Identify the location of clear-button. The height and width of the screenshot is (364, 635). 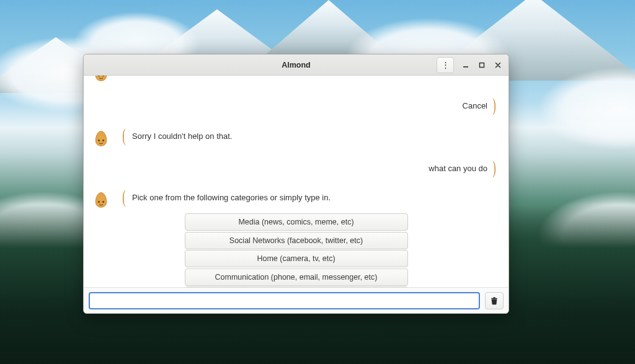
(494, 301).